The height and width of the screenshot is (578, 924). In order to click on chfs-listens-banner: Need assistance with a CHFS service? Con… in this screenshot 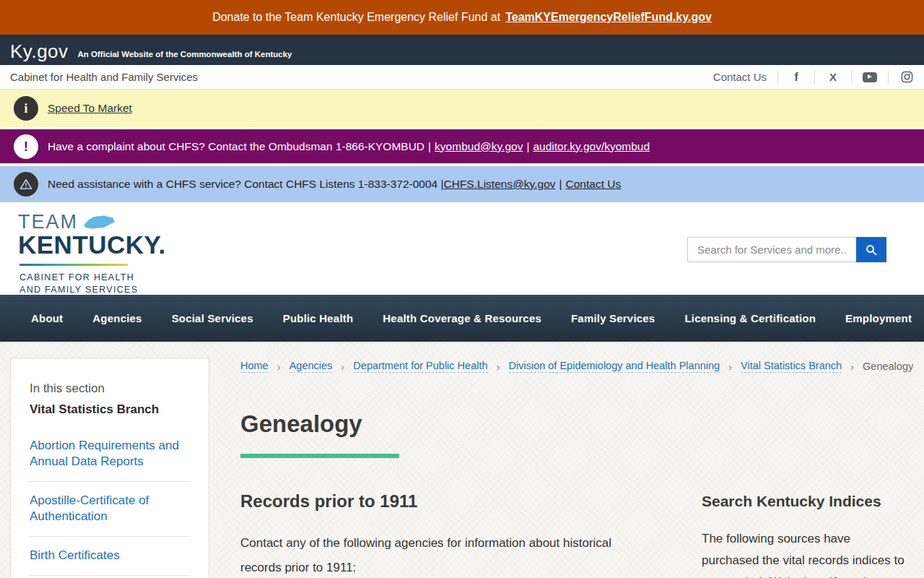, I will do `click(462, 184)`.